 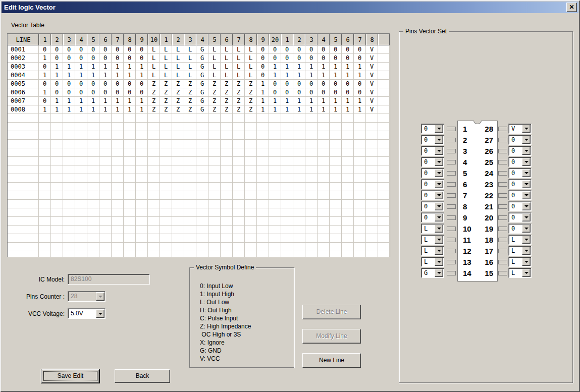 I want to click on pin-16-combobox: L, so click(x=520, y=262).